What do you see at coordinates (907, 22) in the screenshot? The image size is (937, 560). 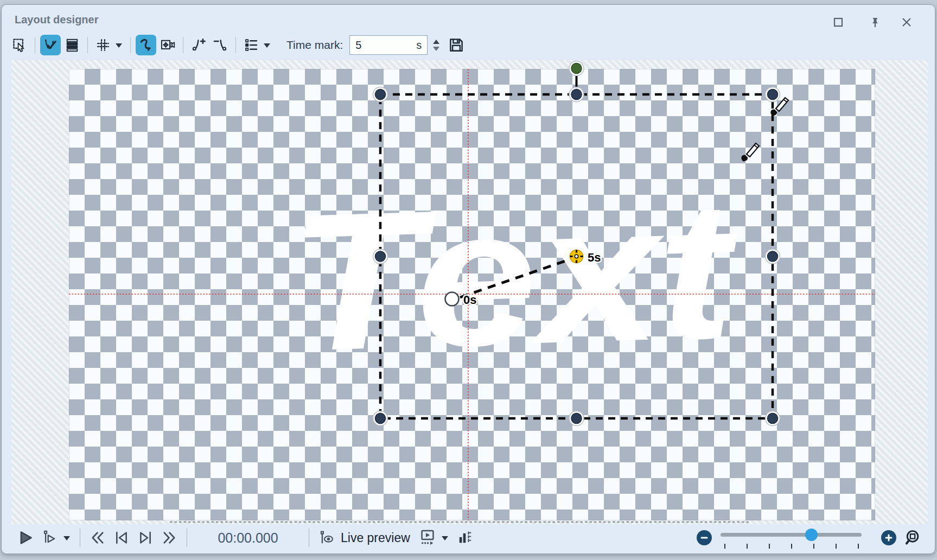 I see `close-icon` at bounding box center [907, 22].